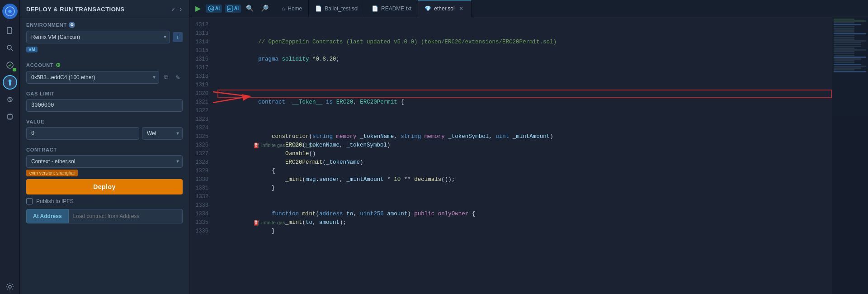  What do you see at coordinates (10, 48) in the screenshot?
I see `sidebar-item-search` at bounding box center [10, 48].